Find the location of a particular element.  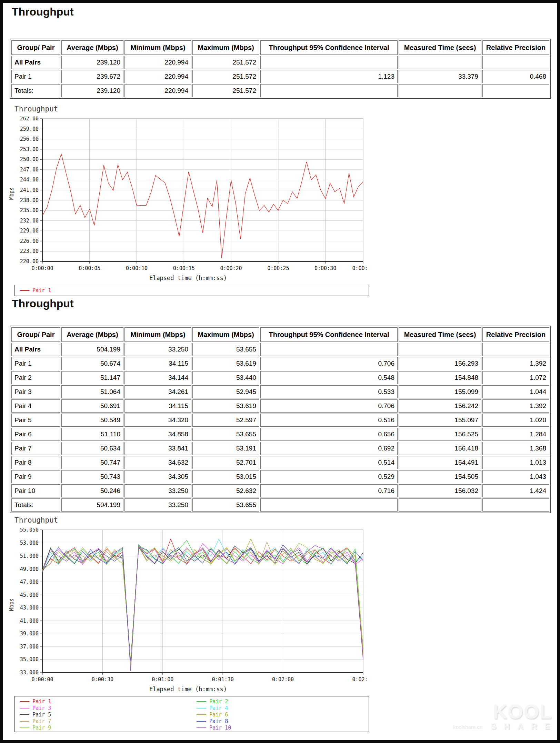

value-cell: 50.691 is located at coordinates (92, 406).